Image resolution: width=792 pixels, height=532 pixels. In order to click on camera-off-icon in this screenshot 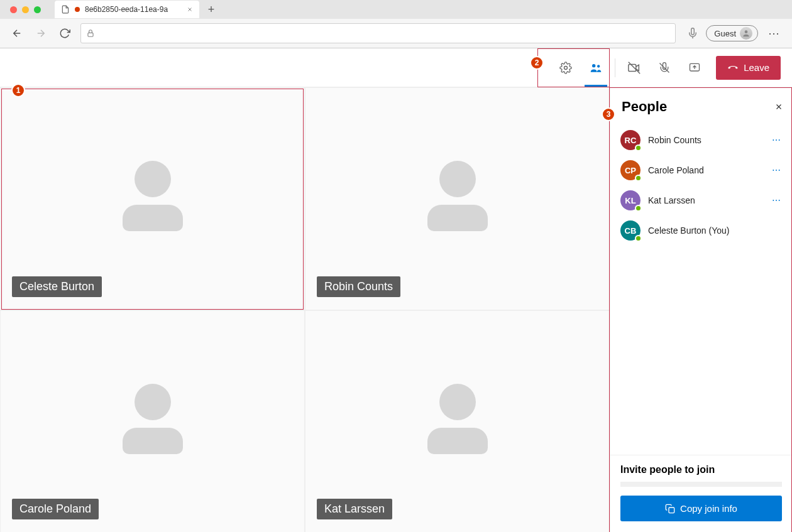, I will do `click(634, 68)`.